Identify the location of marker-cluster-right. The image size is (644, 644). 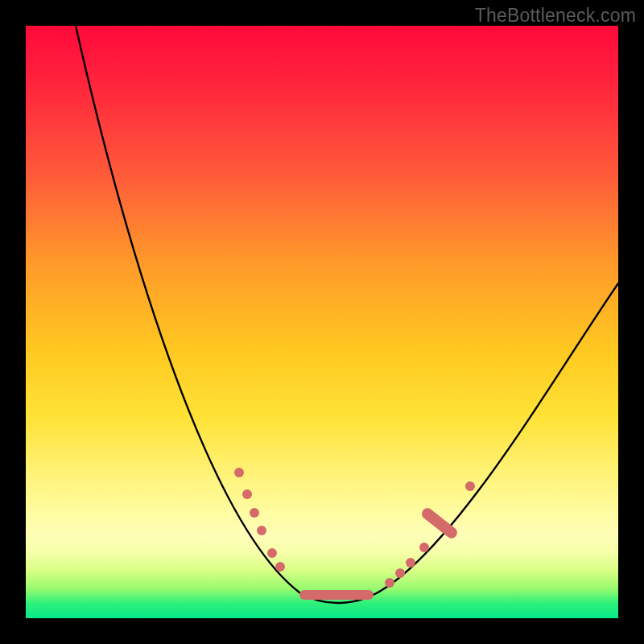
(407, 565).